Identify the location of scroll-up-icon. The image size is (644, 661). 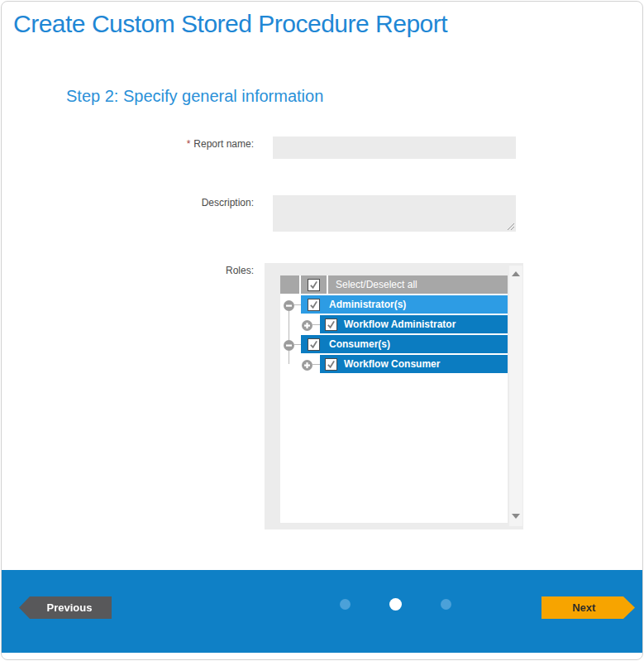
(516, 274).